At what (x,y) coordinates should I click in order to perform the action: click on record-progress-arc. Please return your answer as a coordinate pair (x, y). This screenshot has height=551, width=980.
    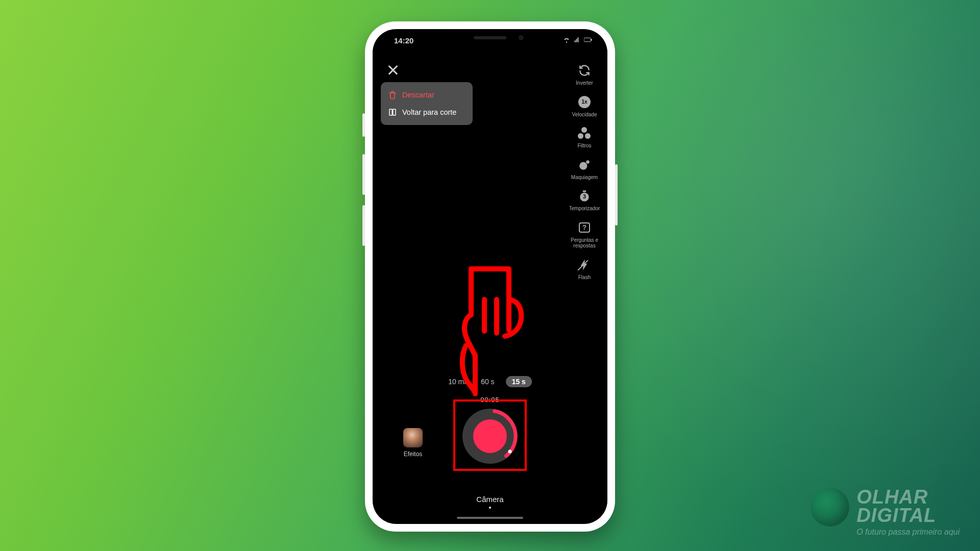
    Looking at the image, I should click on (490, 436).